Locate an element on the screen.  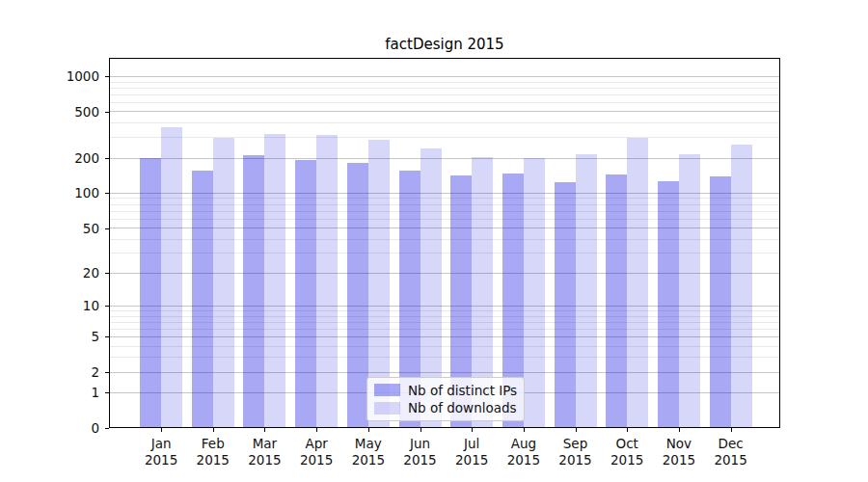
y-axis-tick-label: 10 is located at coordinates (66, 306).